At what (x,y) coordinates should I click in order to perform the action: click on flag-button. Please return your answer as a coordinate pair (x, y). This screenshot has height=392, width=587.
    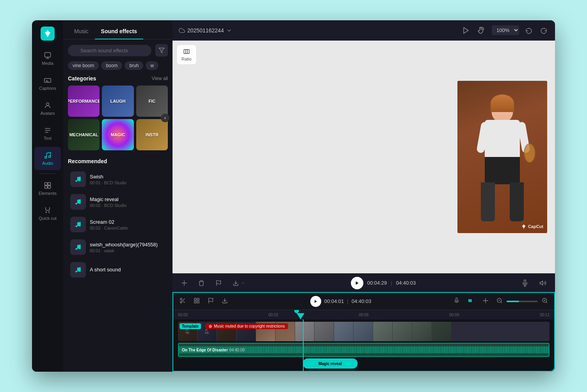
    Looking at the image, I should click on (219, 283).